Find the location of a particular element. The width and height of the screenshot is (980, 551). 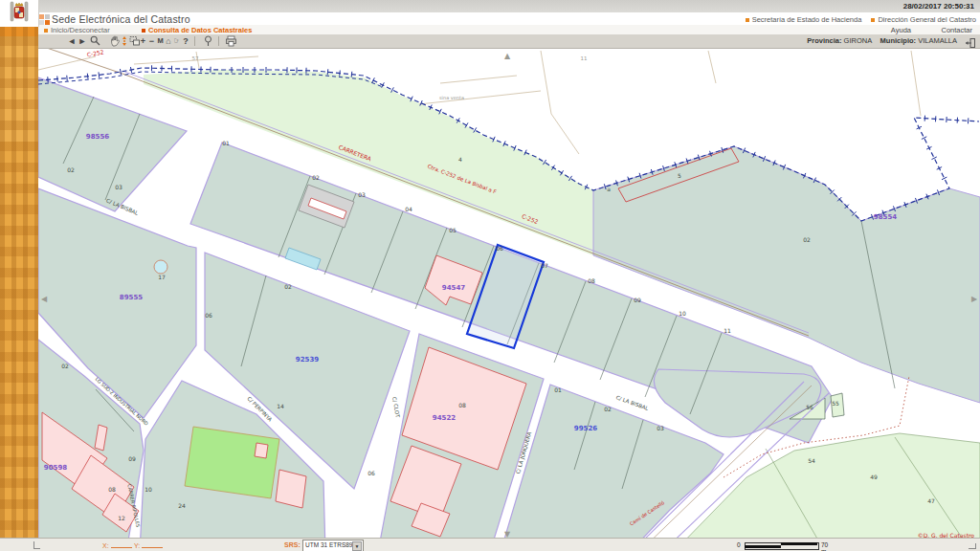

help-tool-button: ? is located at coordinates (186, 41).